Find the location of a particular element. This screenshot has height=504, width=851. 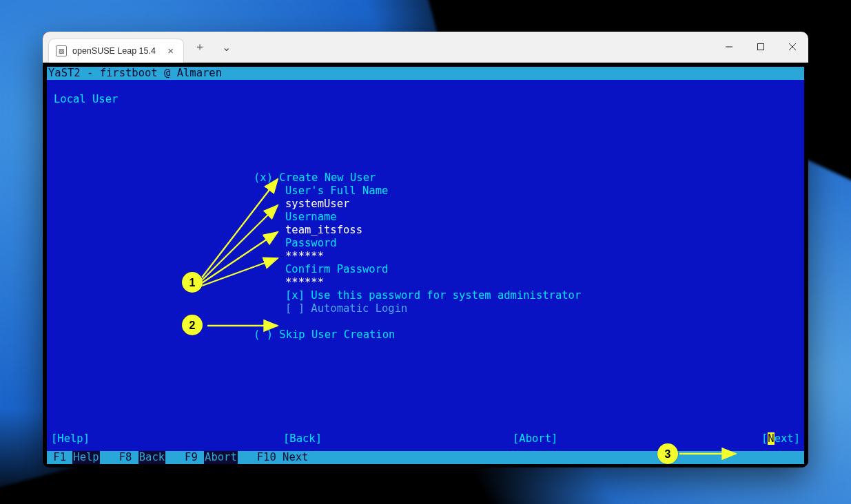

label-username: Username is located at coordinates (311, 218).